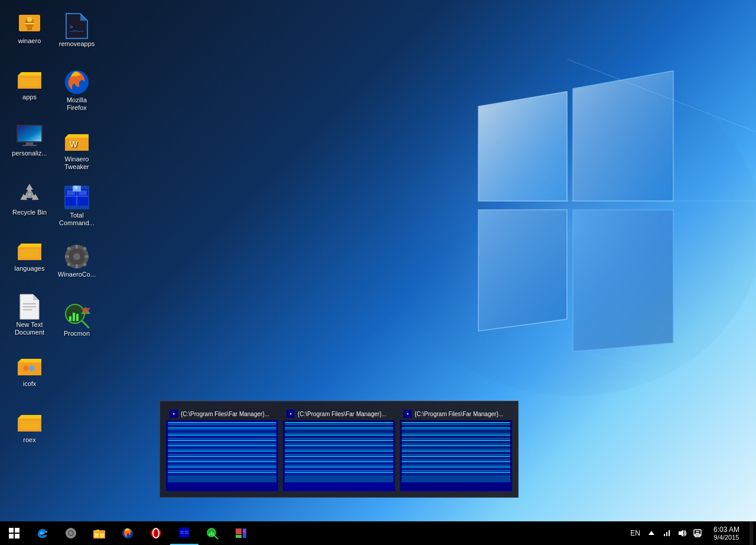 The width and height of the screenshot is (756, 545). What do you see at coordinates (30, 135) in the screenshot?
I see `personaliz-icon` at bounding box center [30, 135].